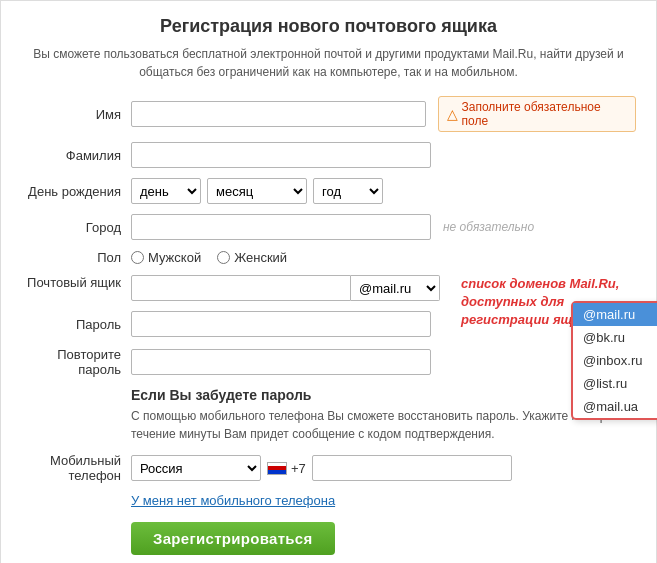  Describe the element at coordinates (233, 500) in the screenshot. I see `no-phone-link: У меня нет мобильного телефона` at that location.